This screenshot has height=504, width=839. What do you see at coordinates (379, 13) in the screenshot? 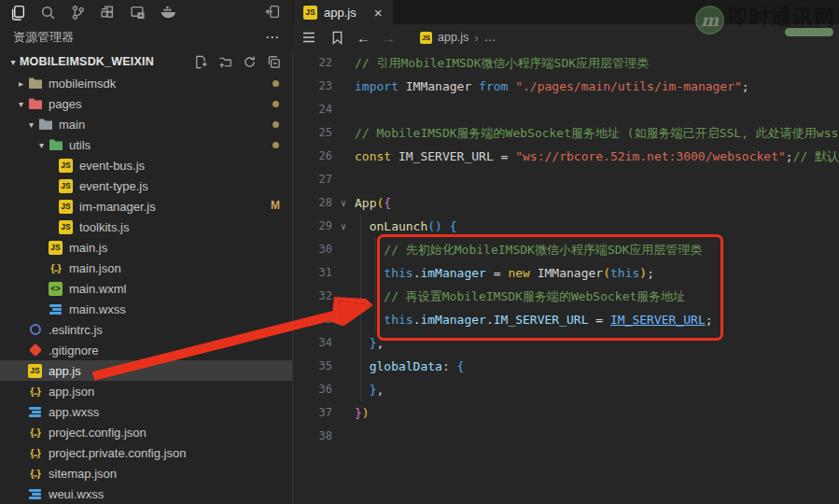
I see `close-tab-icon: ×` at bounding box center [379, 13].